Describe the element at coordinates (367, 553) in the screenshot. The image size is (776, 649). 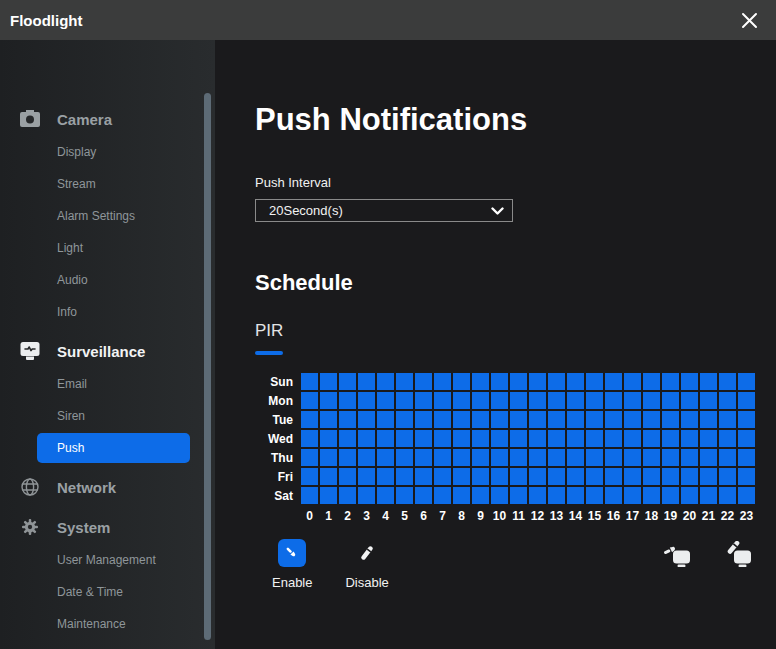
I see `eraser-icon` at that location.